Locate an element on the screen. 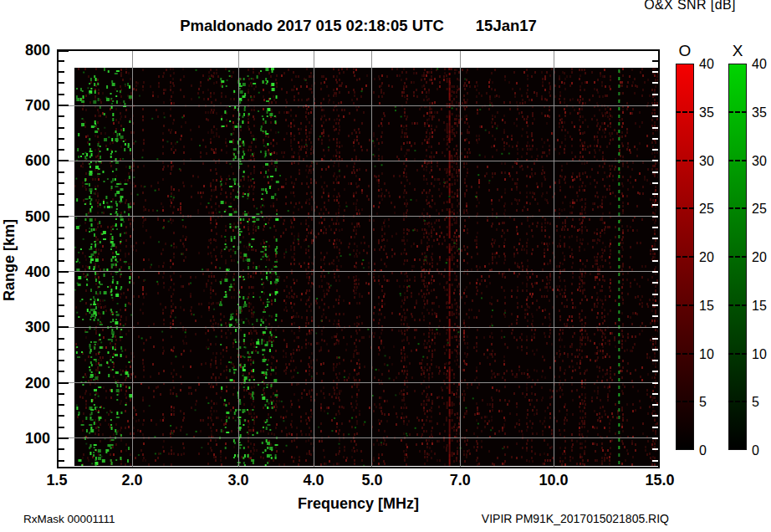  colorbar-tick-label: 0 is located at coordinates (761, 451).